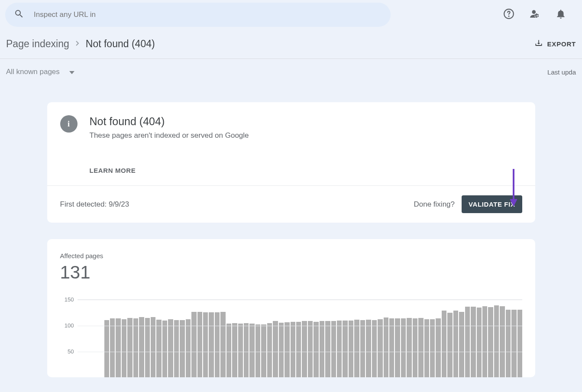  I want to click on validate-fix-button: VALIDATE FIX, so click(492, 204).